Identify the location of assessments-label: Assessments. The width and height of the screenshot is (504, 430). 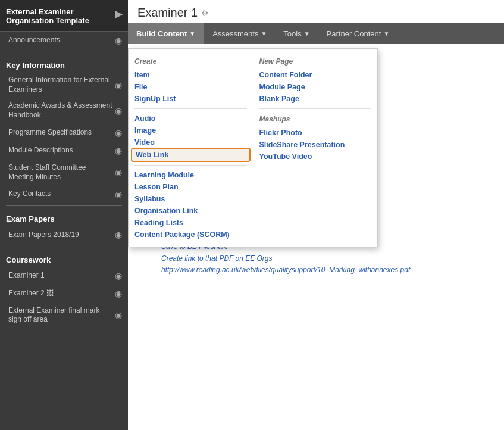
(236, 33).